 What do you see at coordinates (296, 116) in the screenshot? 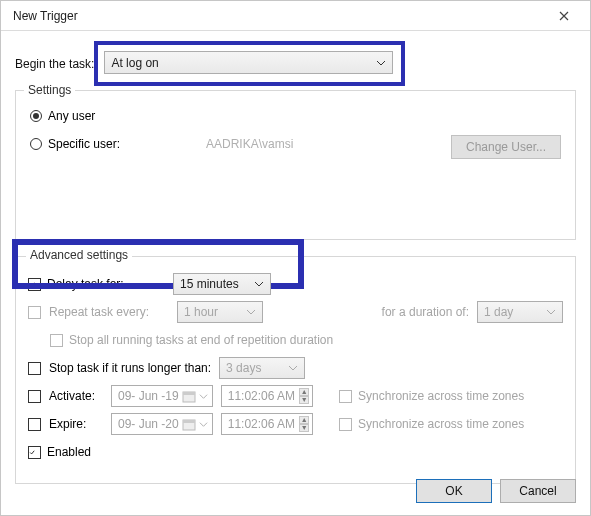
I see `any-user-row: Any user` at bounding box center [296, 116].